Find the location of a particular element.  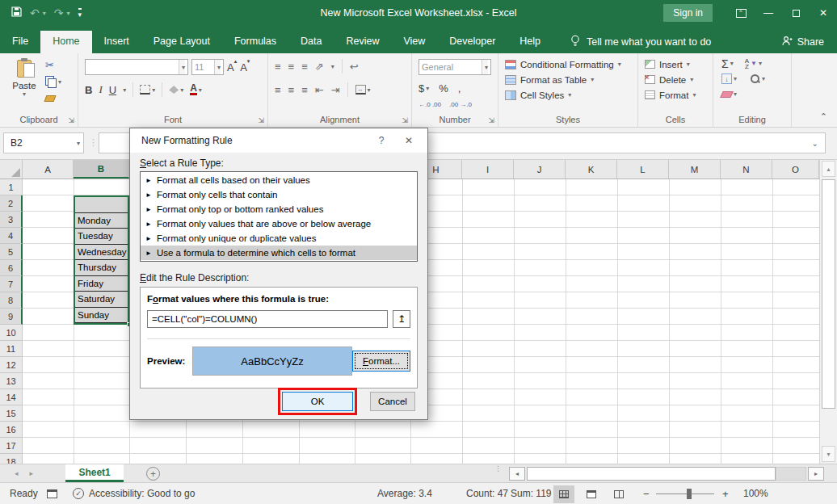

cell-b6: Thursday is located at coordinates (102, 268).